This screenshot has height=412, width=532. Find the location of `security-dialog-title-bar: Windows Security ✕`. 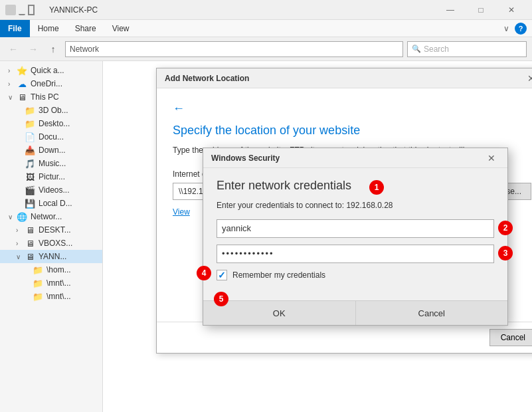

security-dialog-title-bar: Windows Security ✕ is located at coordinates (355, 158).